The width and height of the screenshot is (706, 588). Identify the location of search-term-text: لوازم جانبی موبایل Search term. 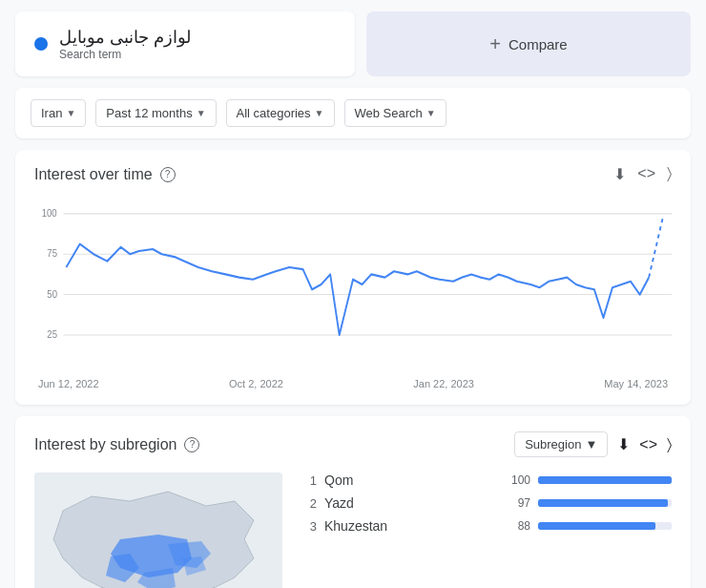
(125, 44).